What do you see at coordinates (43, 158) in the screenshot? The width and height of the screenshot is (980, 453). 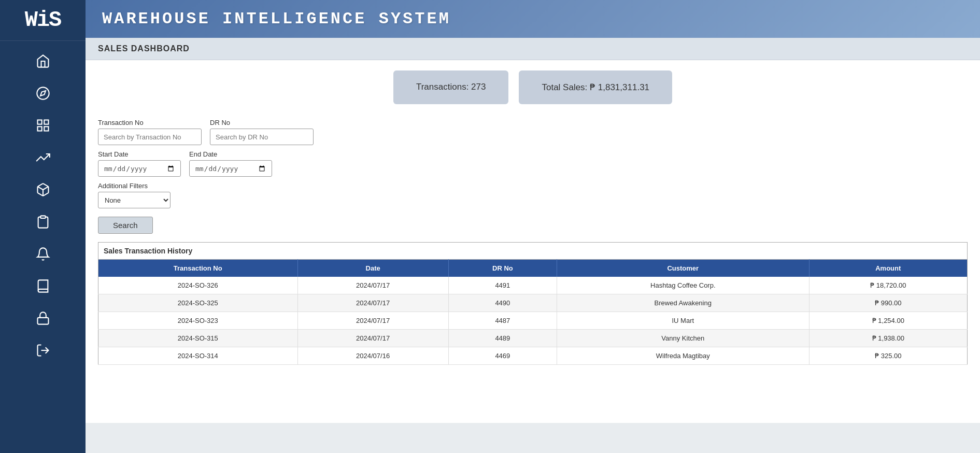 I see `sidebar-item-chart` at bounding box center [43, 158].